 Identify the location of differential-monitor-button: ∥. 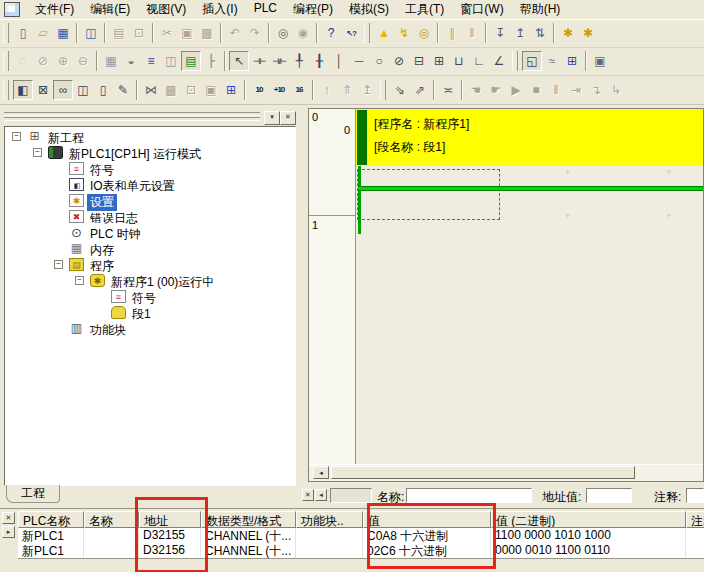
(452, 33).